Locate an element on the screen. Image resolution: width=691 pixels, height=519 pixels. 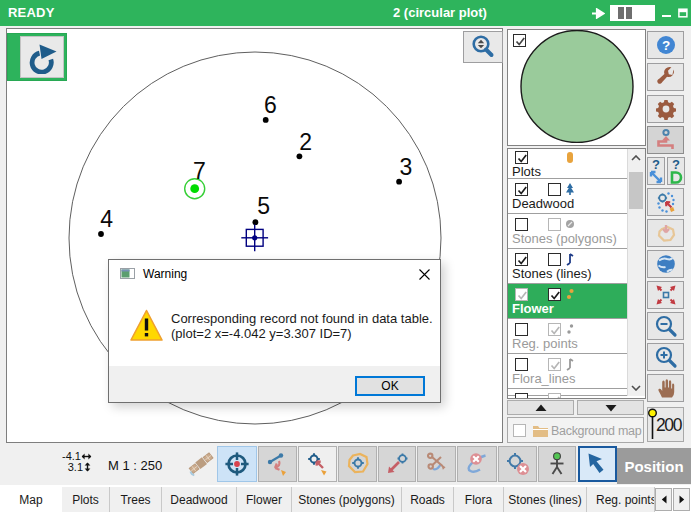
polygon-target-button is located at coordinates (358, 464).